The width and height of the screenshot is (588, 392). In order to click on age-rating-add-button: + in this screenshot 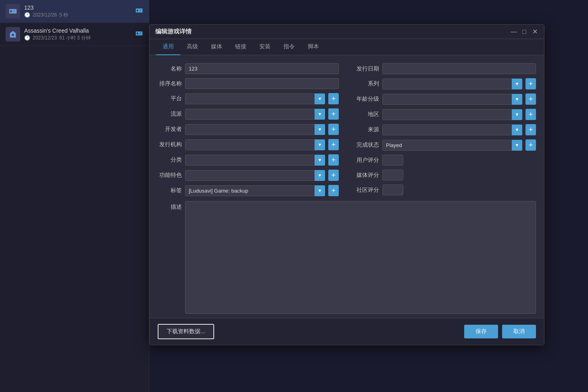, I will do `click(531, 99)`.